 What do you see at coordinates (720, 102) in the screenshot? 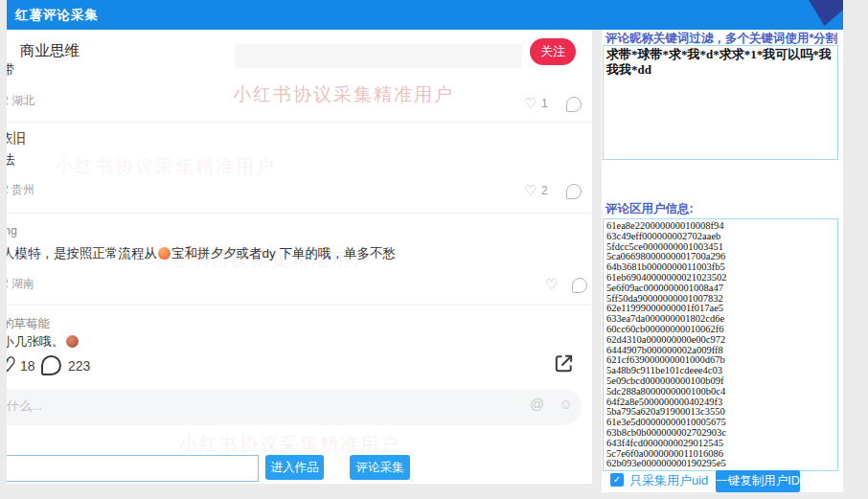
I see `keyword-filter-textarea` at bounding box center [720, 102].